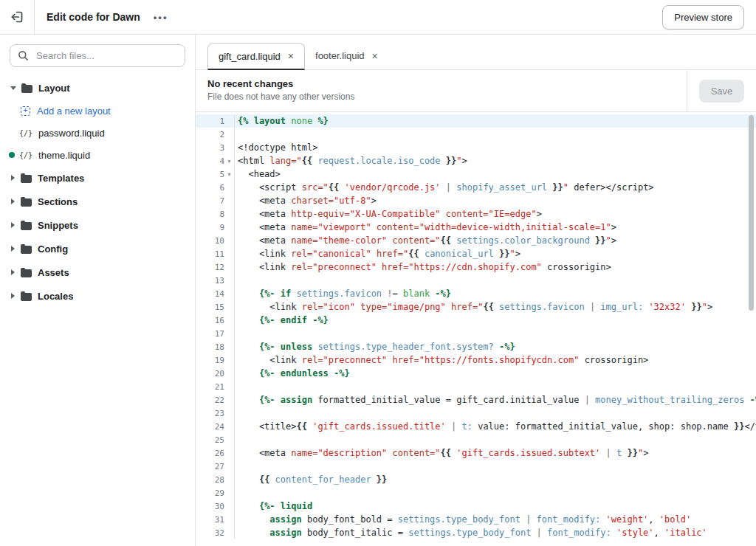 The height and width of the screenshot is (546, 756). I want to click on code-row: 9 <meta name="viewport" content="width=d…, so click(475, 227).